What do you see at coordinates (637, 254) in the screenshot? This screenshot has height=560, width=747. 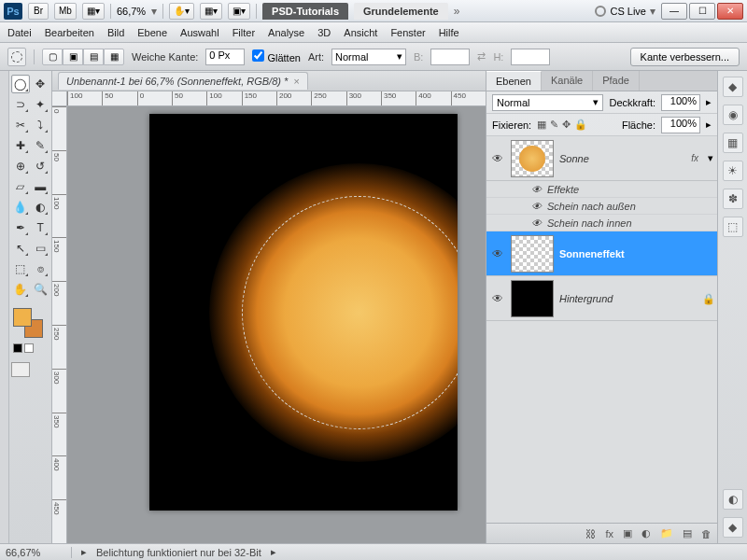 I see `layer-name: Sonneneffekt` at bounding box center [637, 254].